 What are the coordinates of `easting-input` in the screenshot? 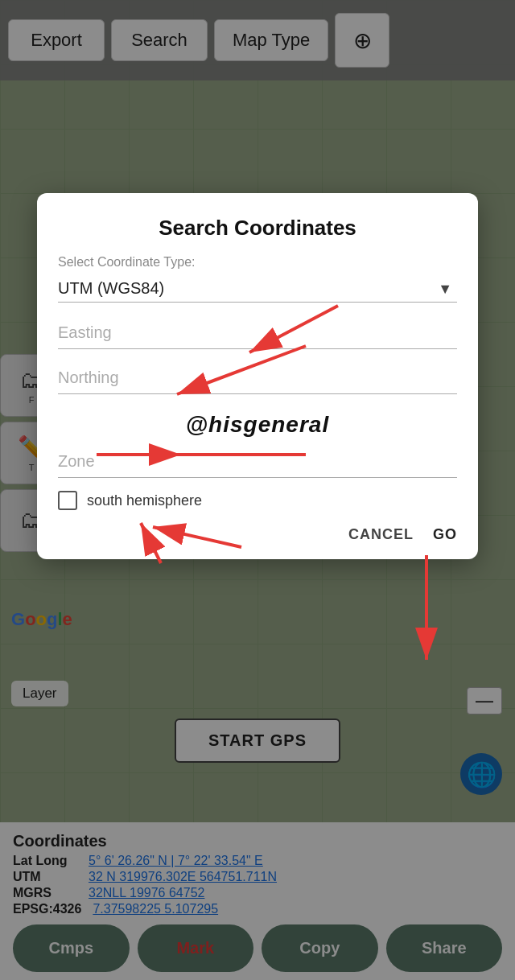 It's located at (258, 333).